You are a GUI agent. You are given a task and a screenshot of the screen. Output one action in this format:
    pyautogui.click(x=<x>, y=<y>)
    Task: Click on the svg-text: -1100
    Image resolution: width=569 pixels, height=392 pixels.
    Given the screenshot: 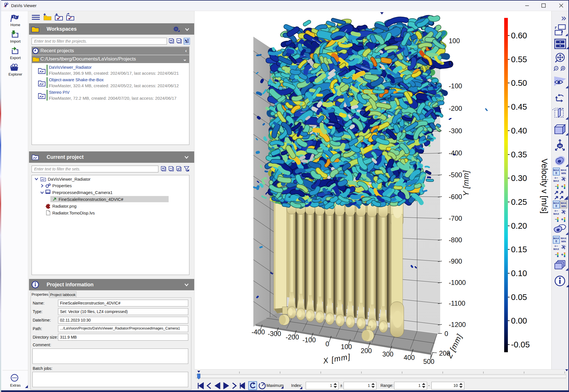 What is the action you would take?
    pyautogui.click(x=457, y=303)
    